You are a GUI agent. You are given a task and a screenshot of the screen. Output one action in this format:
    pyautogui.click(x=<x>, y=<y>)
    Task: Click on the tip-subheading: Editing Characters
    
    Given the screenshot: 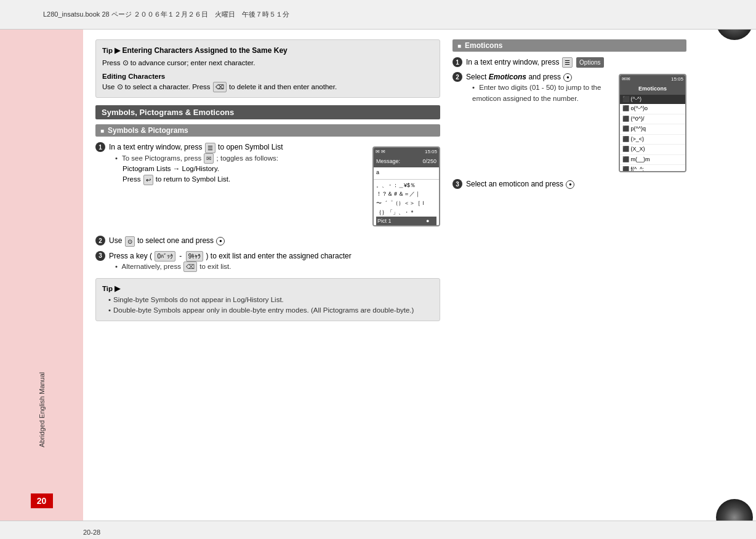 What is the action you would take?
    pyautogui.click(x=268, y=76)
    